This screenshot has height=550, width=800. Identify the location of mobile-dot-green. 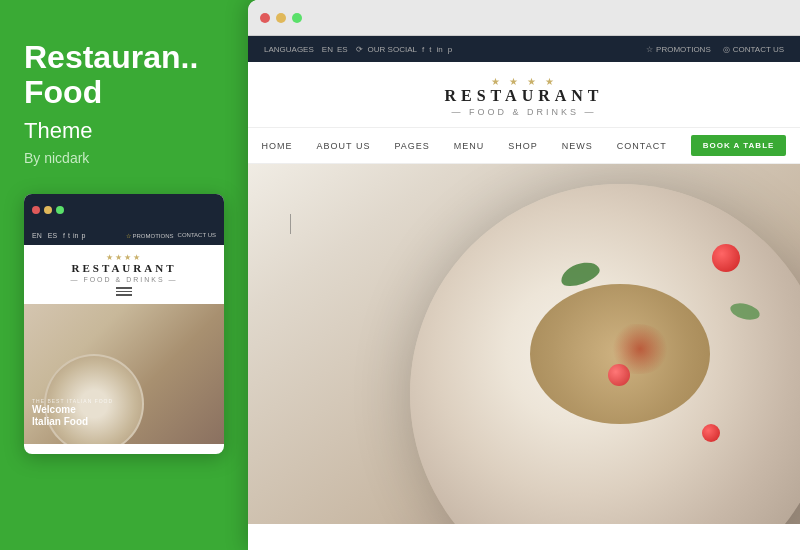
(60, 210).